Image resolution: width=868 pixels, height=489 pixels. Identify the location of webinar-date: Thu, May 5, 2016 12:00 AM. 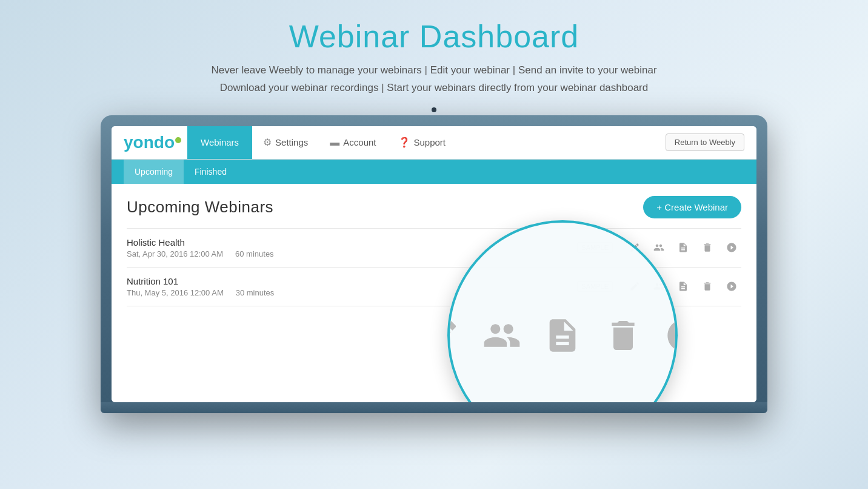
(175, 292).